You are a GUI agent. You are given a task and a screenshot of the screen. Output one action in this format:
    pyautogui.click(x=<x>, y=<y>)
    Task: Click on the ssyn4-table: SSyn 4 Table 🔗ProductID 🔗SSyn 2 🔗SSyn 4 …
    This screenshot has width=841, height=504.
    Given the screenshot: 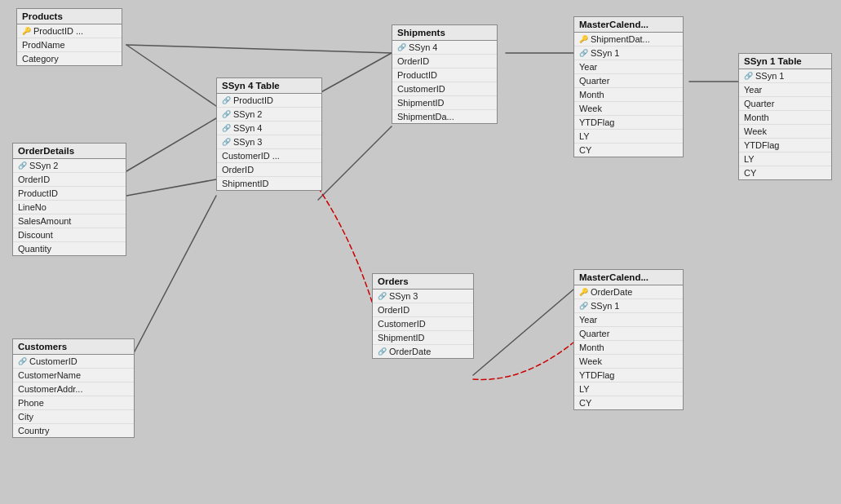 What is the action you would take?
    pyautogui.click(x=269, y=134)
    